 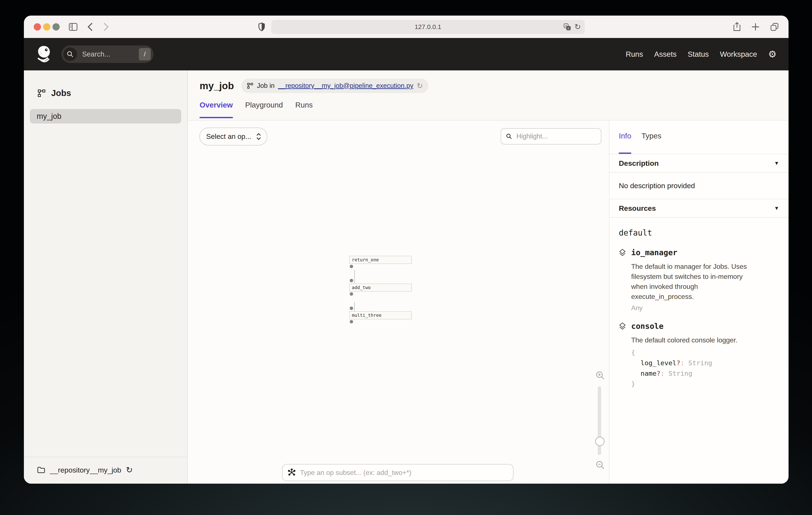 What do you see at coordinates (37, 27) in the screenshot?
I see `close-window-button` at bounding box center [37, 27].